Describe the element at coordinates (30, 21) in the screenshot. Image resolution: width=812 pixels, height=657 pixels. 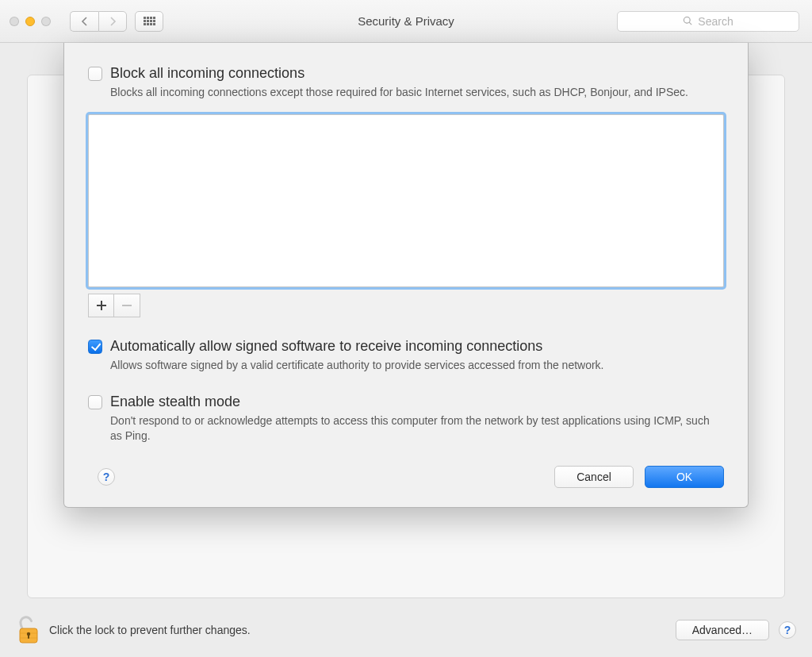
I see `traffic-lights` at that location.